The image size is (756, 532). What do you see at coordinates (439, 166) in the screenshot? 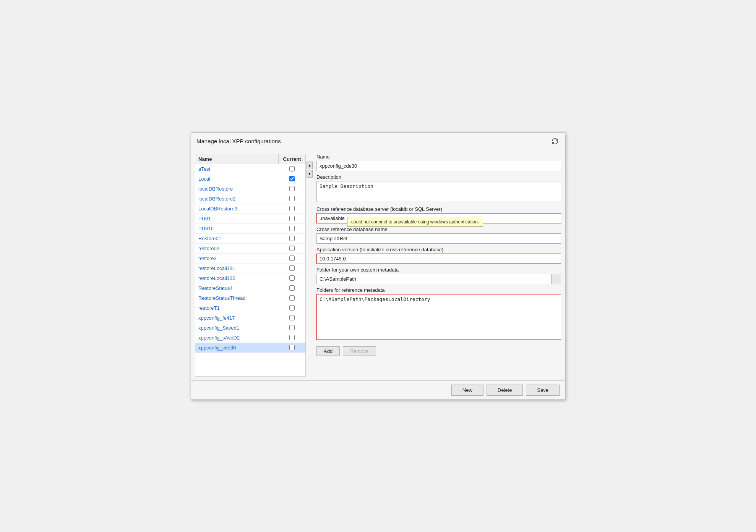
I see `name-input` at bounding box center [439, 166].